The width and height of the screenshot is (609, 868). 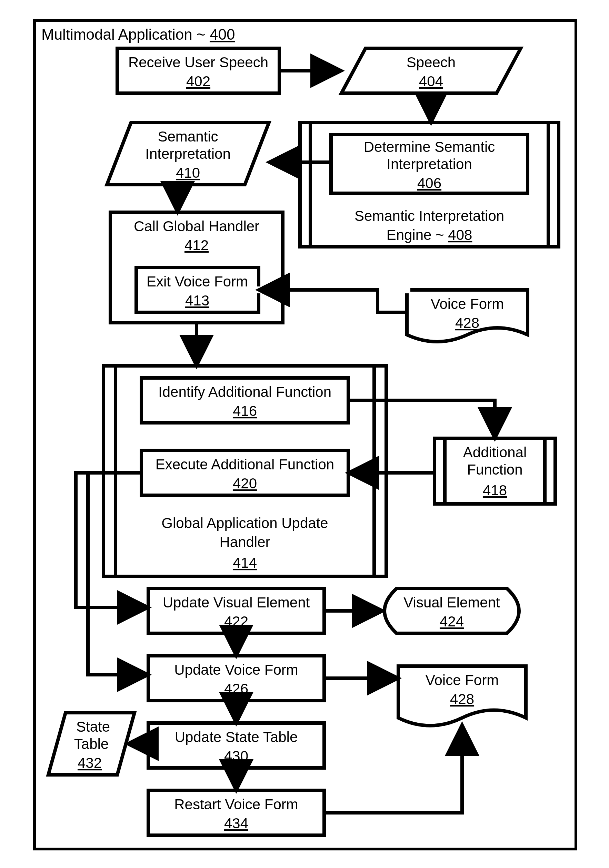 What do you see at coordinates (91, 744) in the screenshot?
I see `node-432-l2: Table` at bounding box center [91, 744].